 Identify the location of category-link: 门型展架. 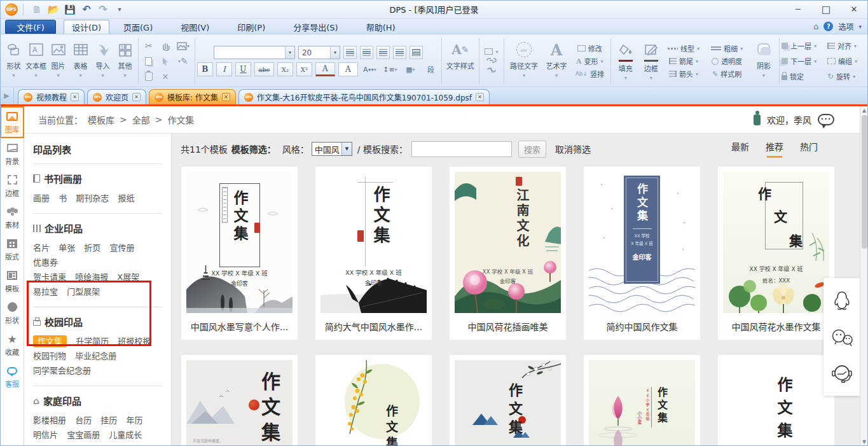
(83, 291).